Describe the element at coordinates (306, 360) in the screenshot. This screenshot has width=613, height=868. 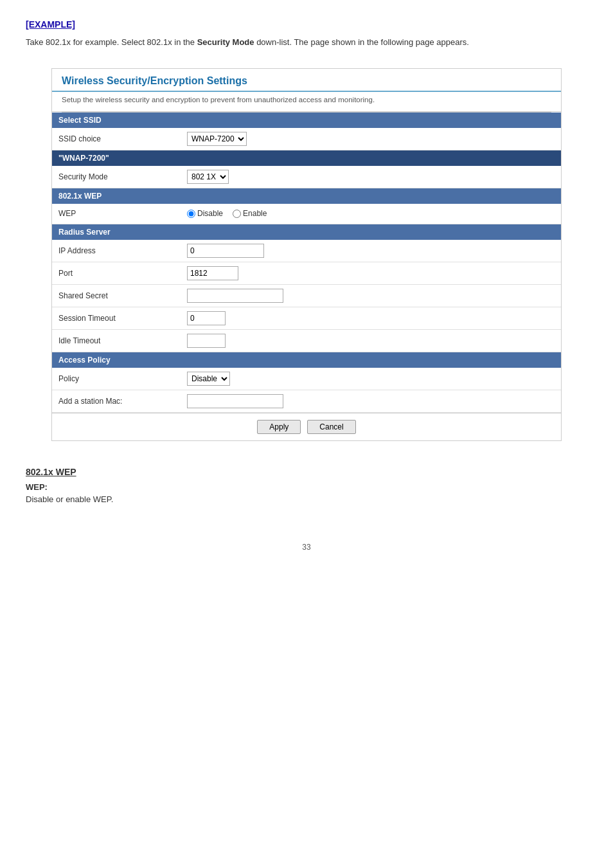
I see `section-header-access-policy: Access Policy` at that location.